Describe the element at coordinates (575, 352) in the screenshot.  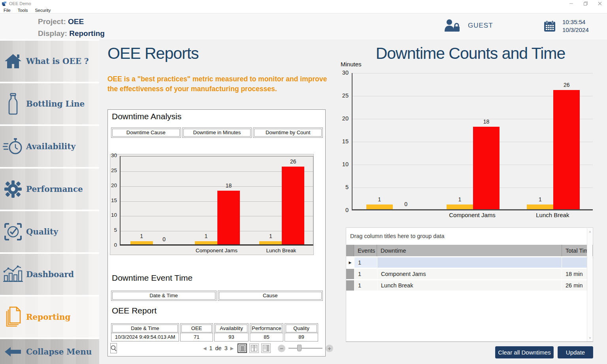
I see `update-button: Update` at that location.